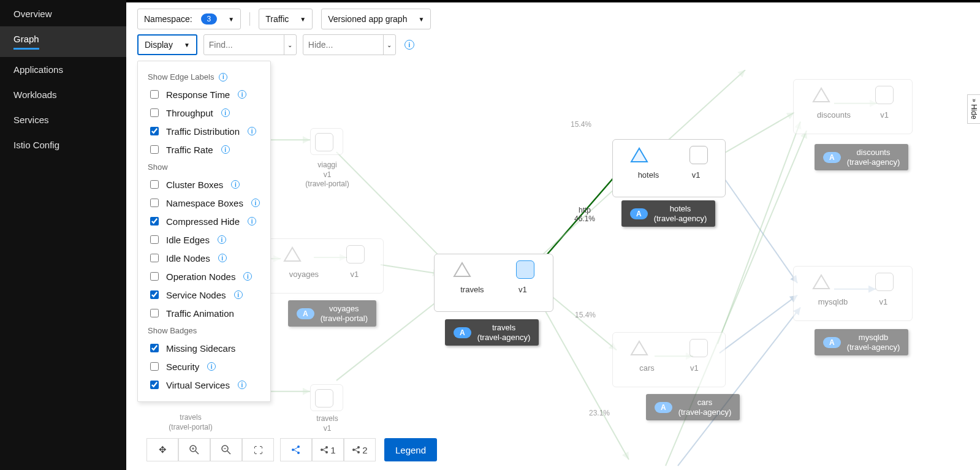  Describe the element at coordinates (290, 45) in the screenshot. I see `find-caret: ⌄` at that location.